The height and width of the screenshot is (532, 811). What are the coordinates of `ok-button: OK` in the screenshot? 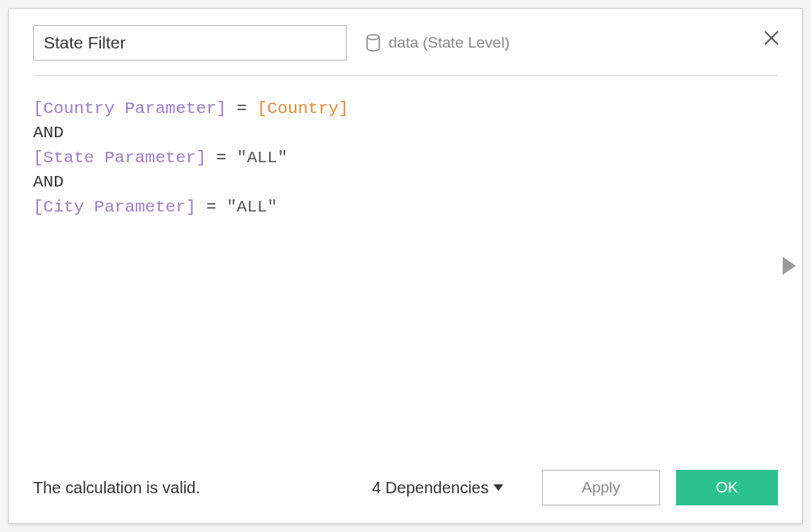 It's located at (727, 488).